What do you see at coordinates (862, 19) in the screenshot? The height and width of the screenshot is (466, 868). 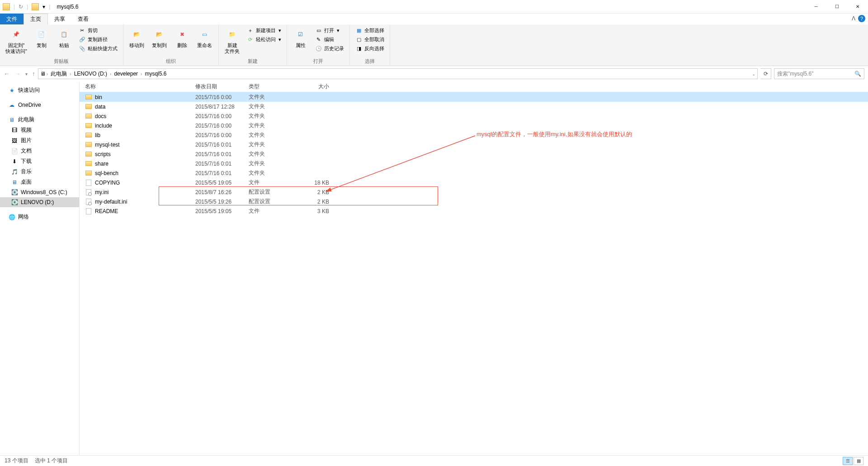 I see `help-icon: ?` at bounding box center [862, 19].